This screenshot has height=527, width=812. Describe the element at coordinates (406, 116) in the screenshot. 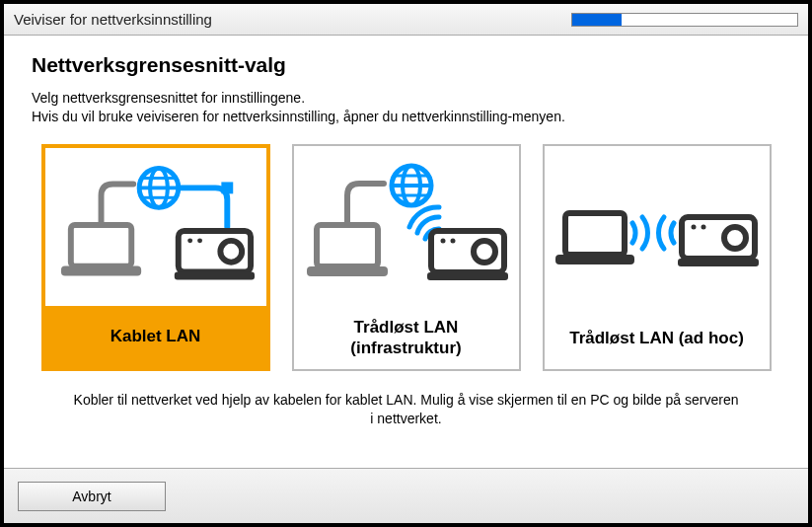

I see `instruction-line-2: Hvis du vil bruke veiviseren for nettver…` at that location.